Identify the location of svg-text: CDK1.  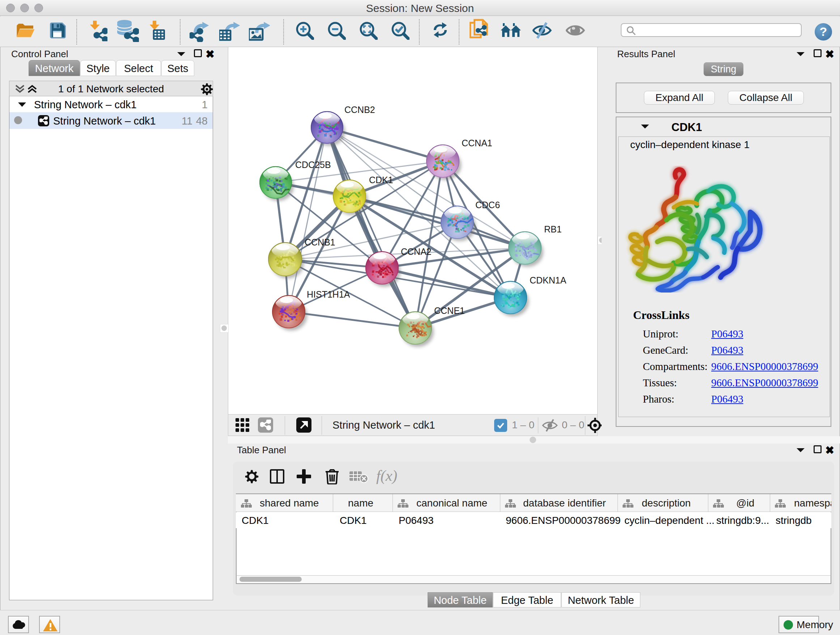
(381, 180).